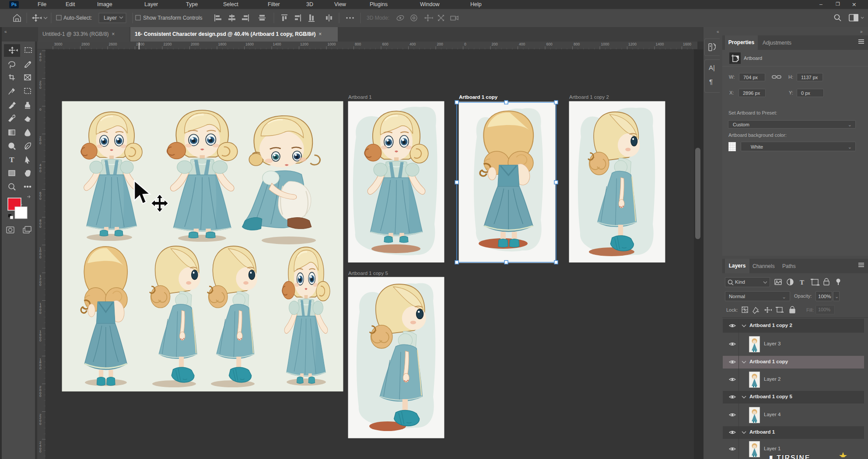  Describe the element at coordinates (86, 44) in the screenshot. I see `svg-text: 2800` at that location.